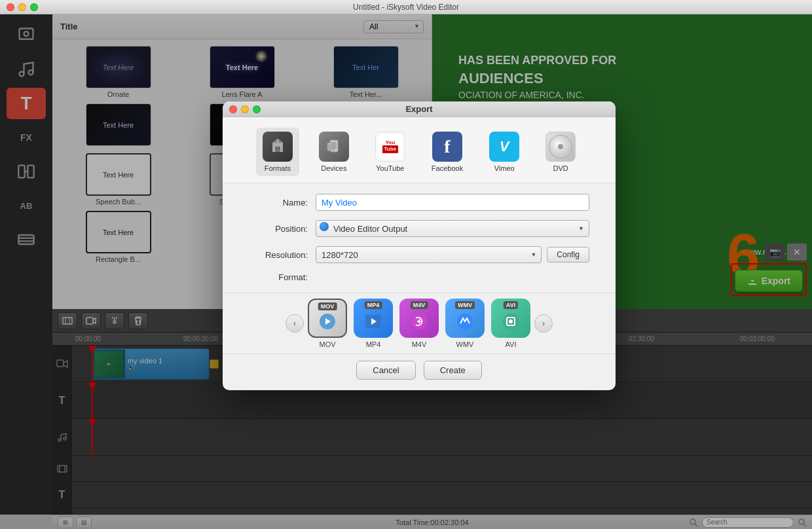 The height and width of the screenshot is (529, 812). I want to click on form-row-format: Format:, so click(419, 278).